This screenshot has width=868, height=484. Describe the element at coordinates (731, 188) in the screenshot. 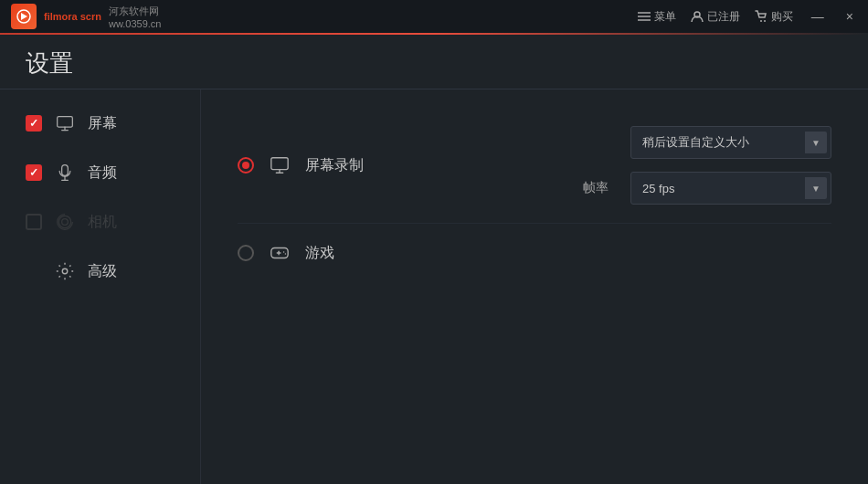

I see `fps-dropdown: 25 fps` at that location.